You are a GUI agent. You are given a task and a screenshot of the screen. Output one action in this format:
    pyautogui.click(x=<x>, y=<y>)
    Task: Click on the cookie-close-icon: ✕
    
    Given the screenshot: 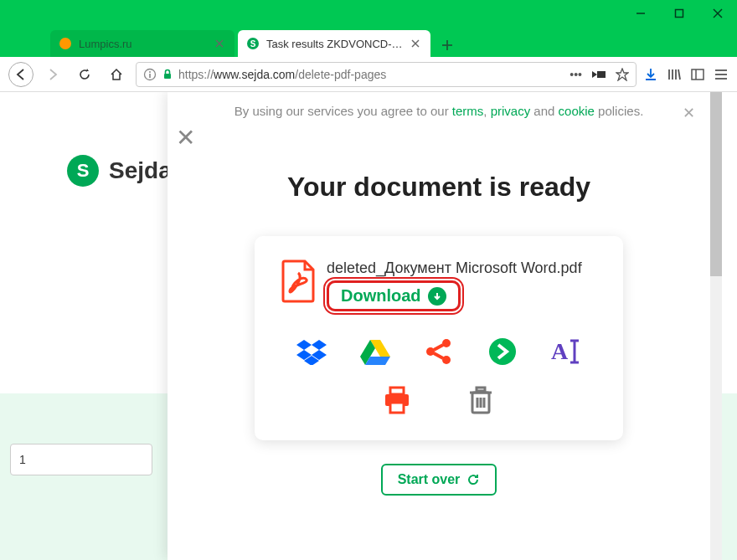 What is the action you would take?
    pyautogui.click(x=688, y=113)
    